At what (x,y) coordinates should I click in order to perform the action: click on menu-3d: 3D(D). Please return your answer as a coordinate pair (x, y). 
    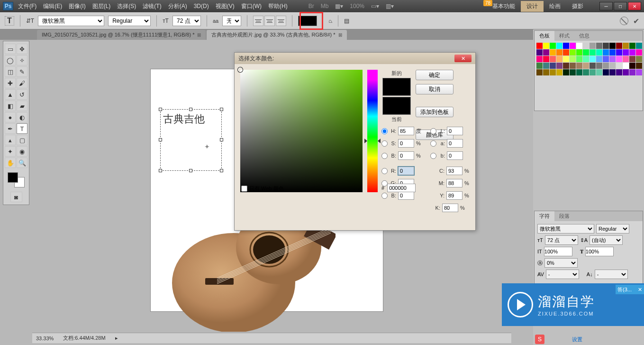
    Looking at the image, I should click on (201, 6).